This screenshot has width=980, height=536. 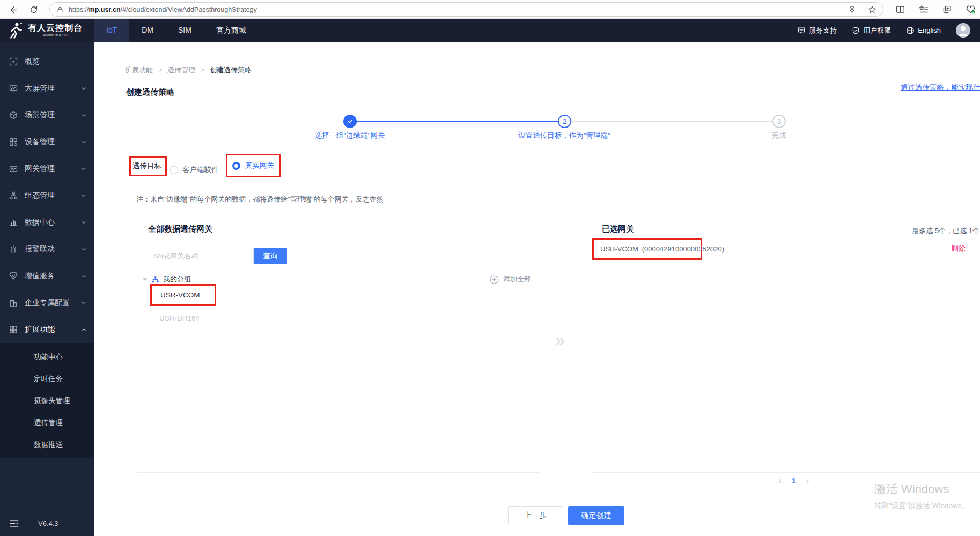 I want to click on user-permission-link: 用户权限, so click(x=871, y=31).